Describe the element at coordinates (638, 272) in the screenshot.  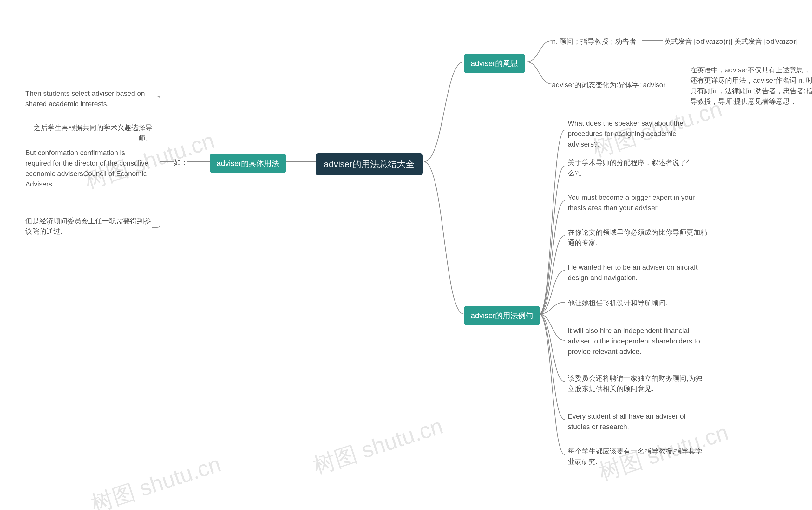
I see `example-4: He wanted her to be an adviser on aircra…` at that location.